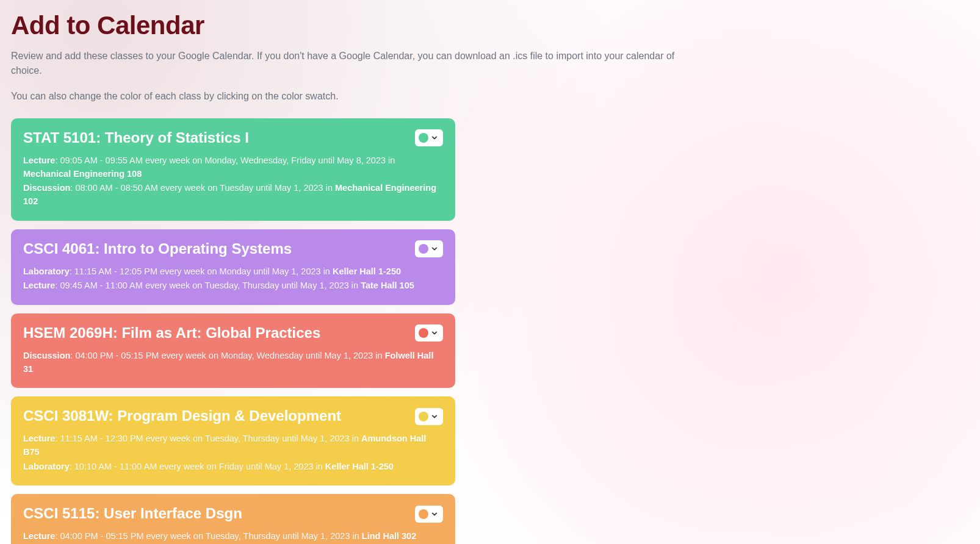 The width and height of the screenshot is (980, 544). What do you see at coordinates (233, 519) in the screenshot?
I see `class-card: CSCI 5115: User Interface DsgnLecture: 0…` at bounding box center [233, 519].